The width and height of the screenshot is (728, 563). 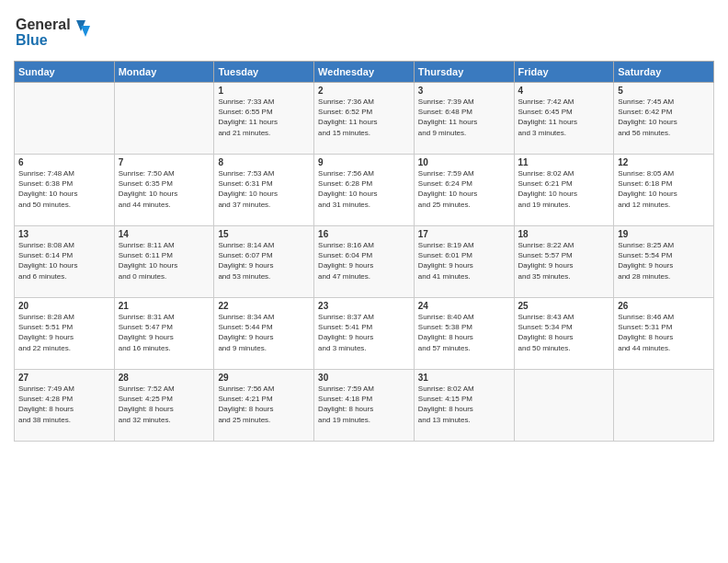 I want to click on day-header-monday: Monday, so click(x=164, y=72).